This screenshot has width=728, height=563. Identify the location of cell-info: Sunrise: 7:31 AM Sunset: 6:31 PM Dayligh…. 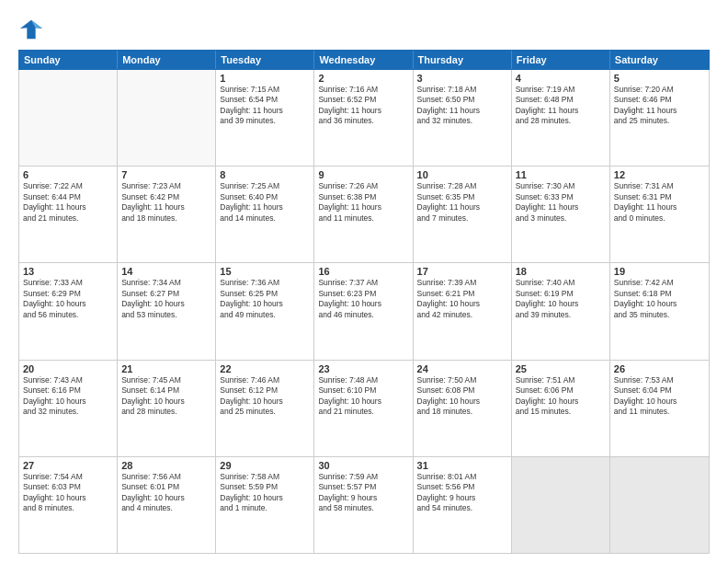
(660, 202).